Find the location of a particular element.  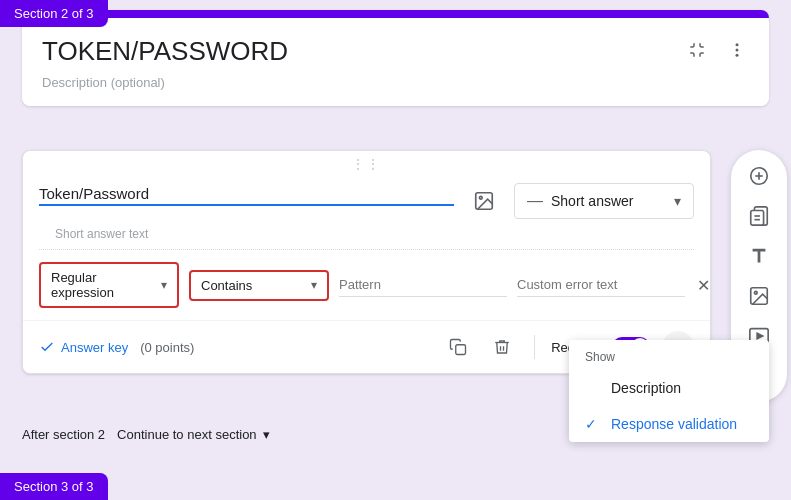

collapse-button is located at coordinates (697, 50).